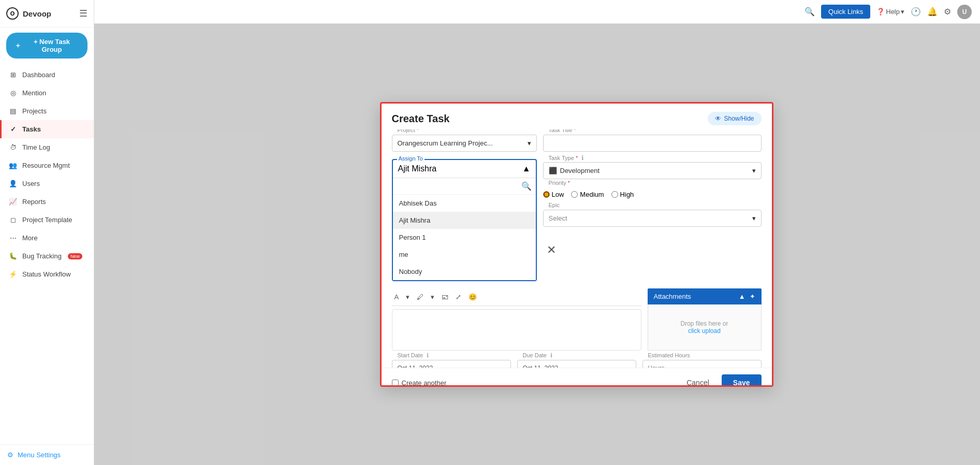 The image size is (980, 465). I want to click on modal-close-button: ✕, so click(551, 250).